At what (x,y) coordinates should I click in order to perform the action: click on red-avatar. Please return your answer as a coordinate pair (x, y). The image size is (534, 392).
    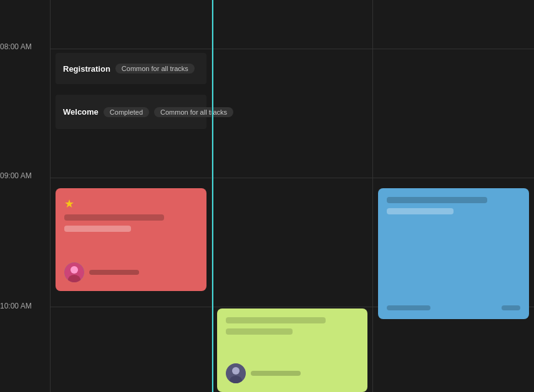
    Looking at the image, I should click on (74, 272).